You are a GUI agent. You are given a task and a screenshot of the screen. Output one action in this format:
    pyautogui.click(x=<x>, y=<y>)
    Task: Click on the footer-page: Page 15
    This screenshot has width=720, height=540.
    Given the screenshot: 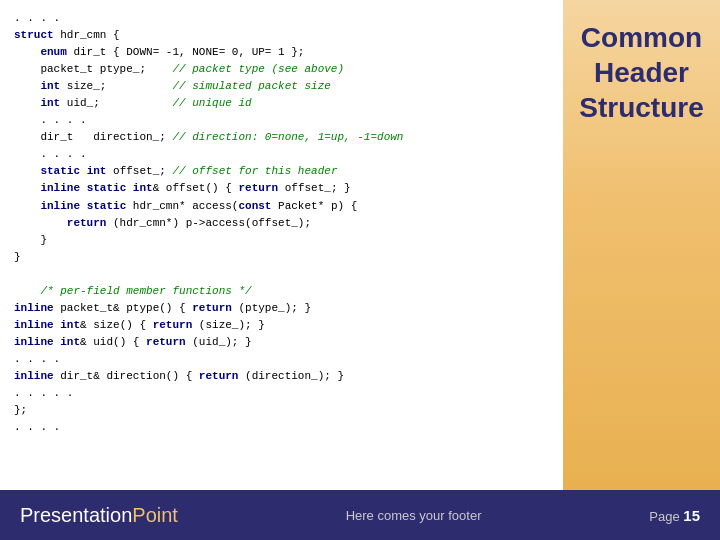 What is the action you would take?
    pyautogui.click(x=674, y=516)
    